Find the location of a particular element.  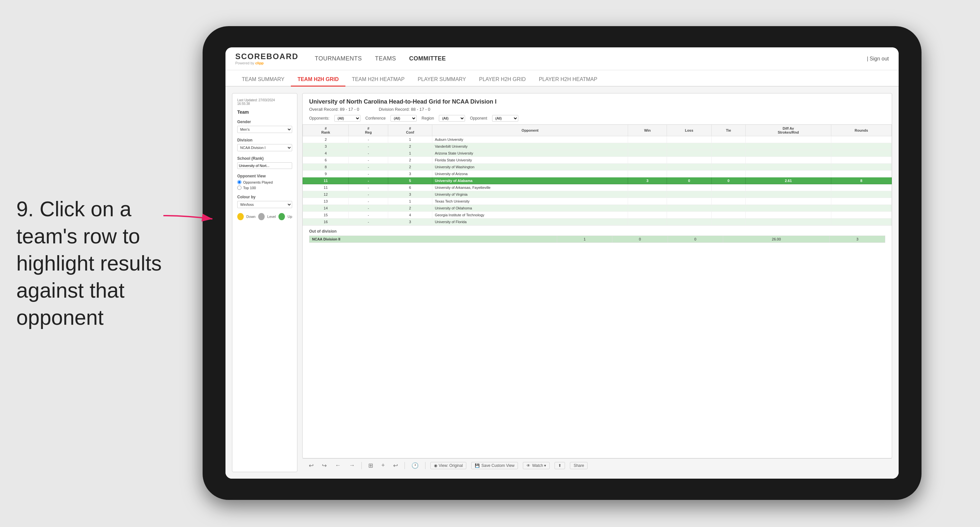

back-button: ← is located at coordinates (338, 465).